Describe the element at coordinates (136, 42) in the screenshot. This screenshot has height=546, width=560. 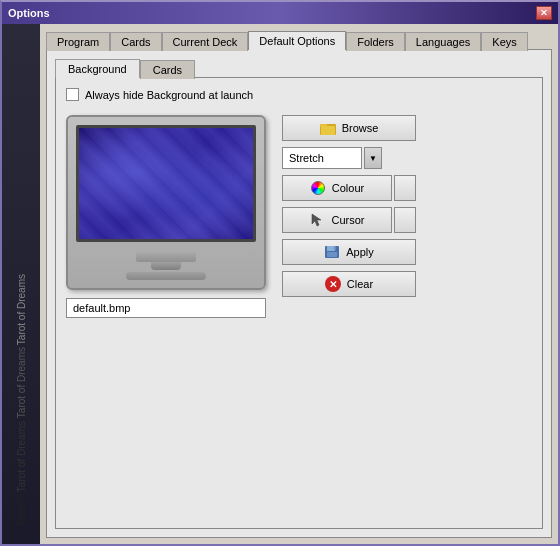
I see `tab-cards: Cards` at that location.